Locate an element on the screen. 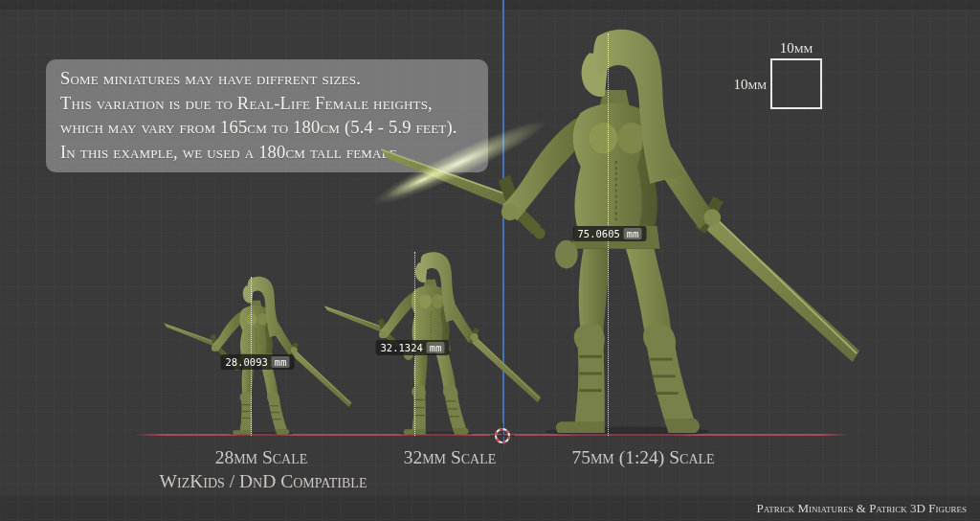 The image size is (980, 521). measure-value: 75.0605 is located at coordinates (599, 234).